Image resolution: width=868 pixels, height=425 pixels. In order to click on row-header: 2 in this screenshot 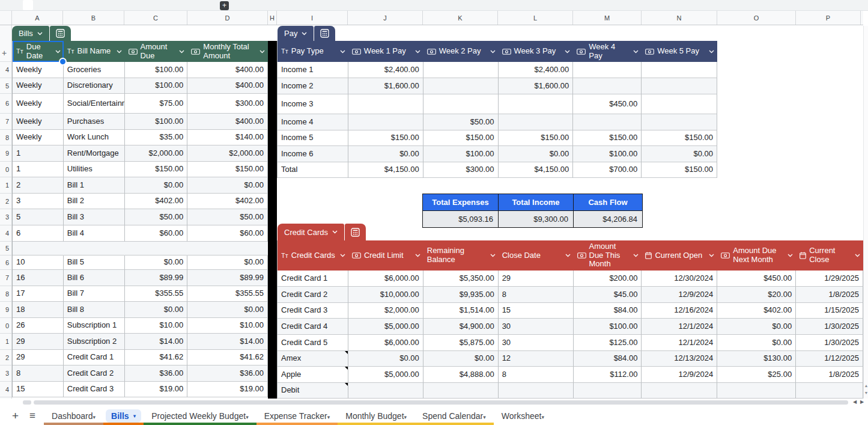, I will do `click(6, 358)`.